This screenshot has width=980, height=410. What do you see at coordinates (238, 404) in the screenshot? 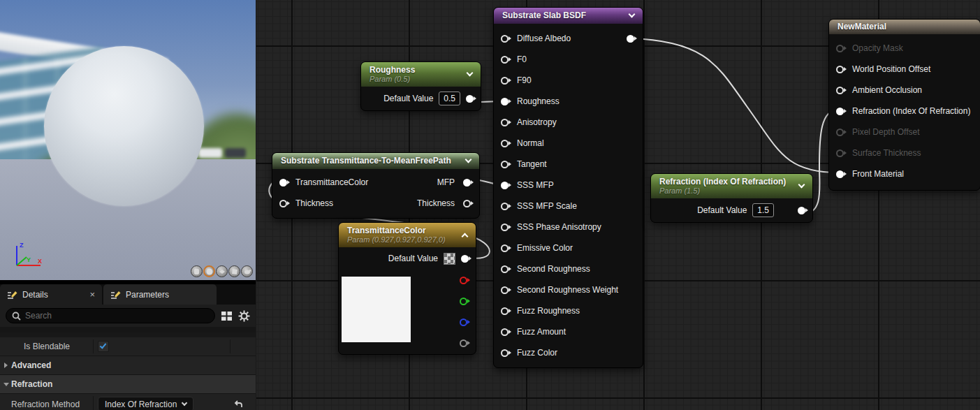
I see `reset-to-default-icon` at bounding box center [238, 404].